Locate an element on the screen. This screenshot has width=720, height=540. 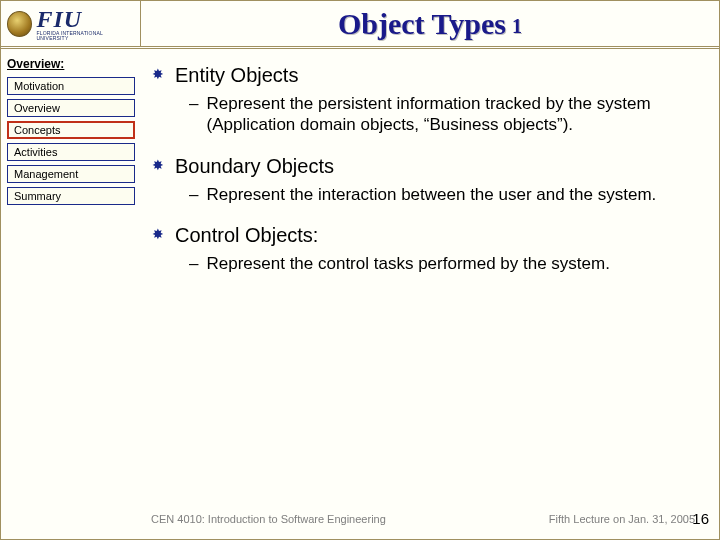
sub-bullet: –Represent the interaction between the u… is located at coordinates (442, 194).